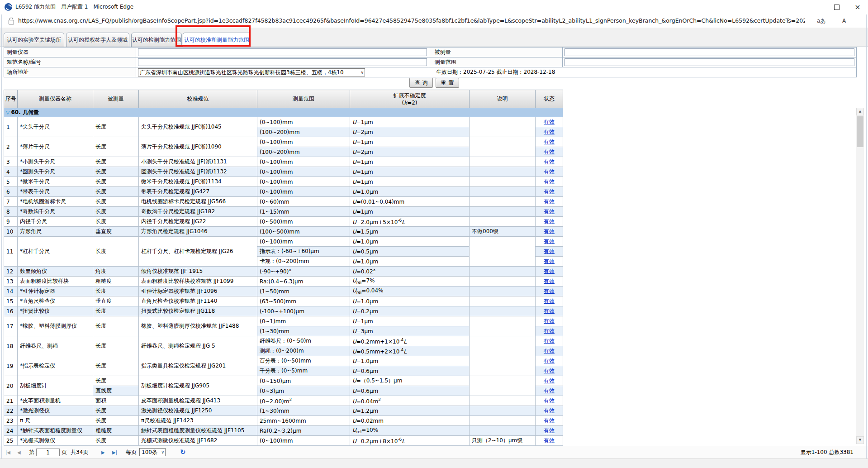  What do you see at coordinates (304, 222) in the screenshot?
I see `cell-range: (0~500)mm` at bounding box center [304, 222].